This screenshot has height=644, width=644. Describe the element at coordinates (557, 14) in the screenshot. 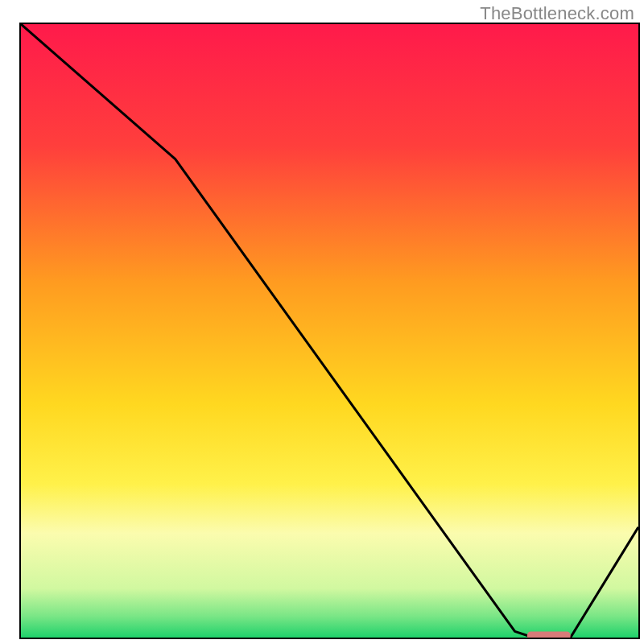

I see `watermark-text: TheBottleneck.com` at that location.